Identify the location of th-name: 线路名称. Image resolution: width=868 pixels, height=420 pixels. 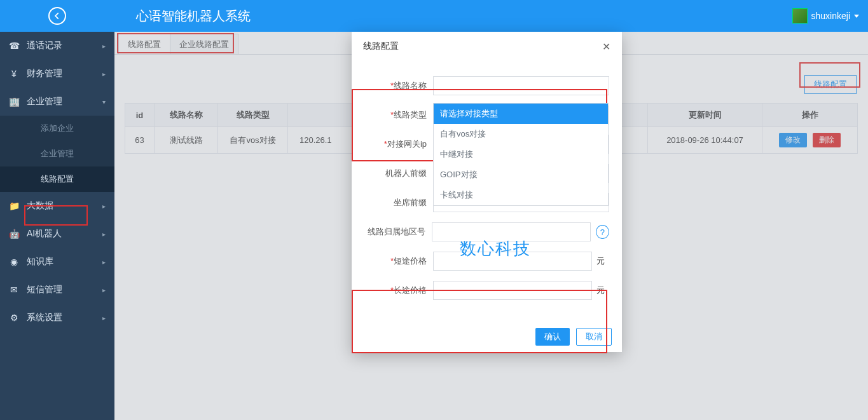
(186, 116).